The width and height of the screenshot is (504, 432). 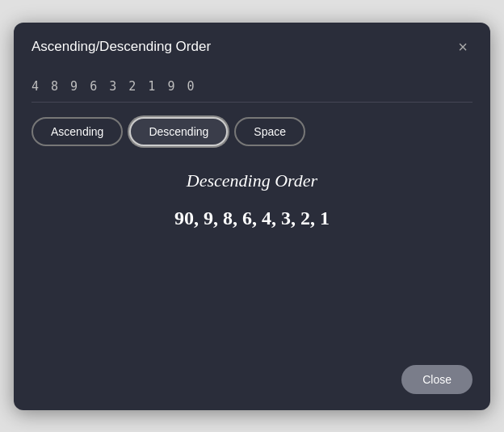 I want to click on ascending-button: Ascending, so click(x=78, y=132).